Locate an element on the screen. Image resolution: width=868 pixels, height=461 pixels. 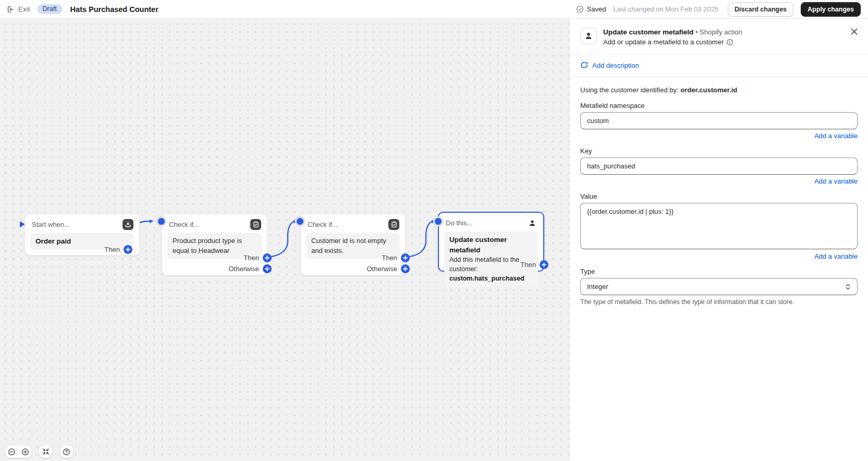
value-add-variable-link: Add a variable is located at coordinates (836, 257).